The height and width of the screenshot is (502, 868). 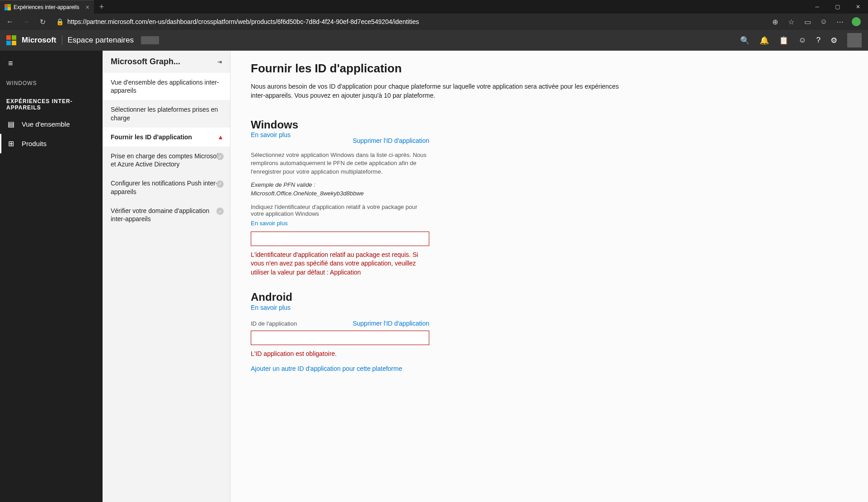 I want to click on android-error: L'ID application est obligatoire., so click(x=340, y=354).